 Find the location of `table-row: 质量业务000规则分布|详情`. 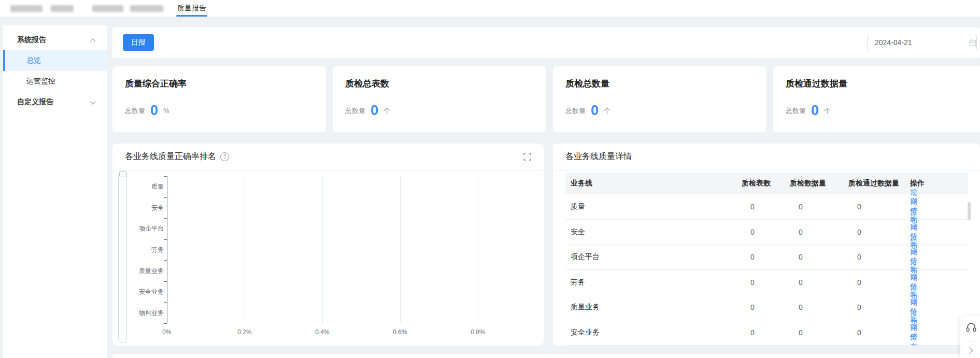

table-row: 质量业务000规则分布|详情 is located at coordinates (767, 308).